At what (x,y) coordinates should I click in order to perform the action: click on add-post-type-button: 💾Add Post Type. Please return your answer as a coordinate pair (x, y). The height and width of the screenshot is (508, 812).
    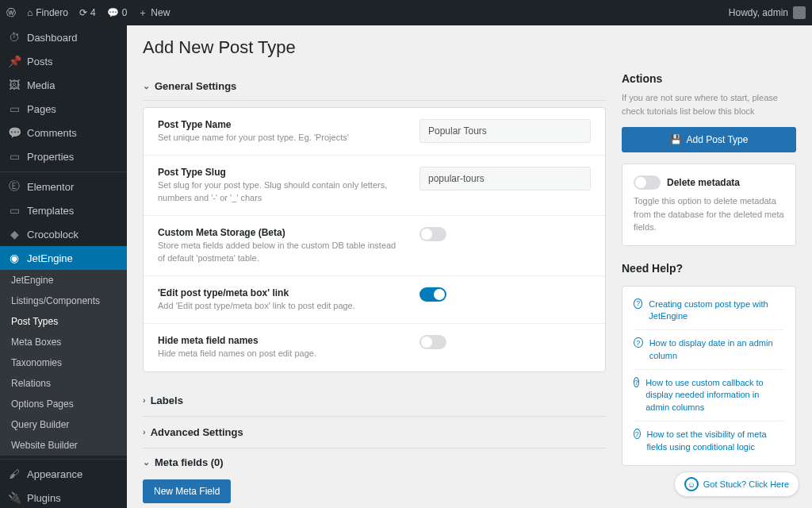
    Looking at the image, I should click on (709, 140).